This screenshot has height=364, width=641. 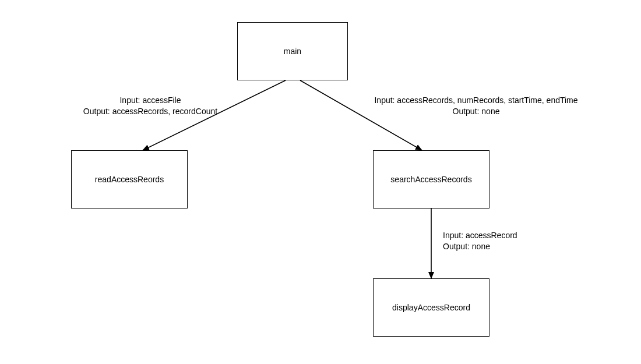 I want to click on node-read-access-records-label: readAccessReords, so click(x=129, y=179).